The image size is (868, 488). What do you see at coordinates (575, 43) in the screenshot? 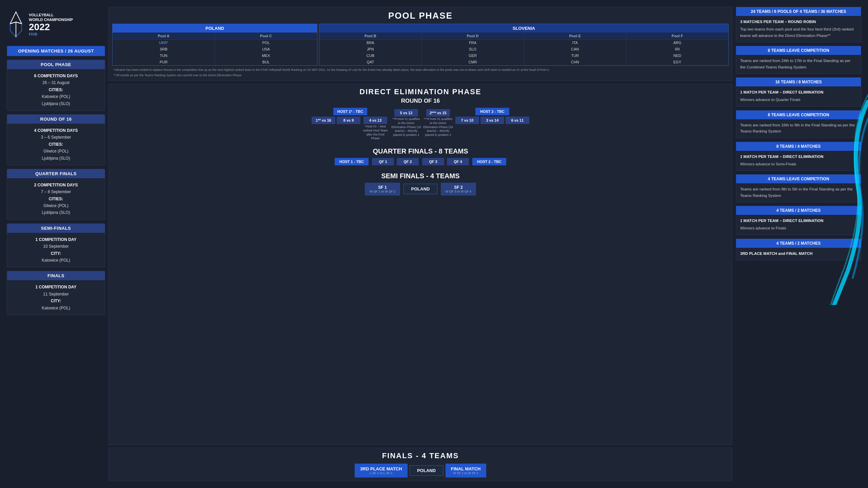
I see `pool-e-team1: ITA` at bounding box center [575, 43].